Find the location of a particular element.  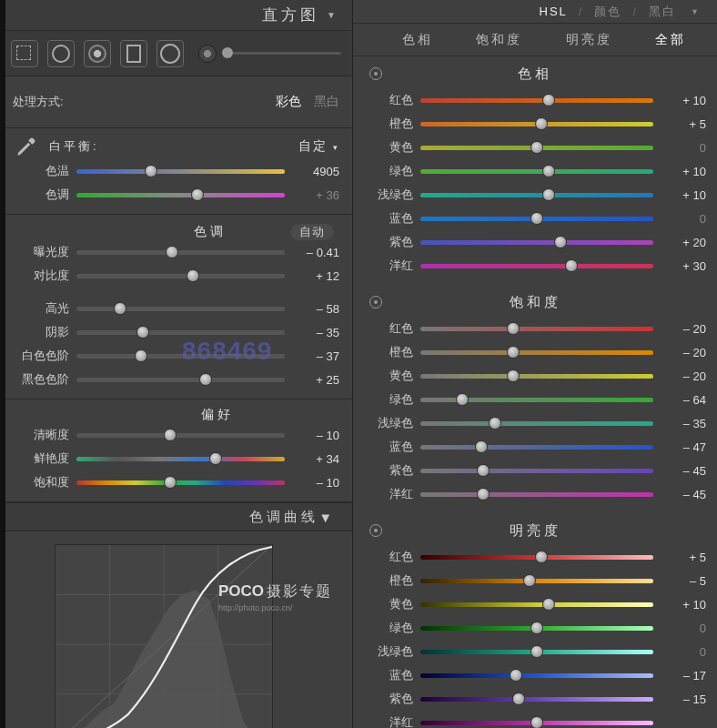

hsl-hue-red-value: + 10 is located at coordinates (683, 100).